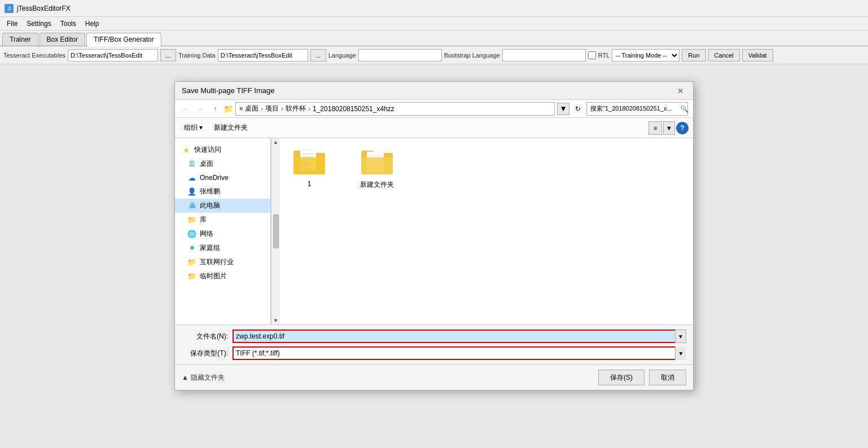 This screenshot has height=448, width=868. I want to click on sidebar-item-library: 📁 库, so click(222, 220).